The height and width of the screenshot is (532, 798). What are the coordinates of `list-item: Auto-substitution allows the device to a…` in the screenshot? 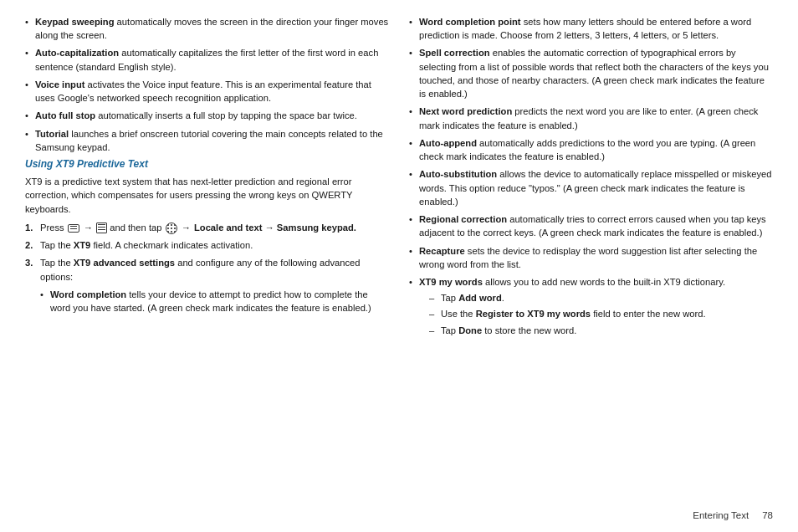 It's located at (591, 187).